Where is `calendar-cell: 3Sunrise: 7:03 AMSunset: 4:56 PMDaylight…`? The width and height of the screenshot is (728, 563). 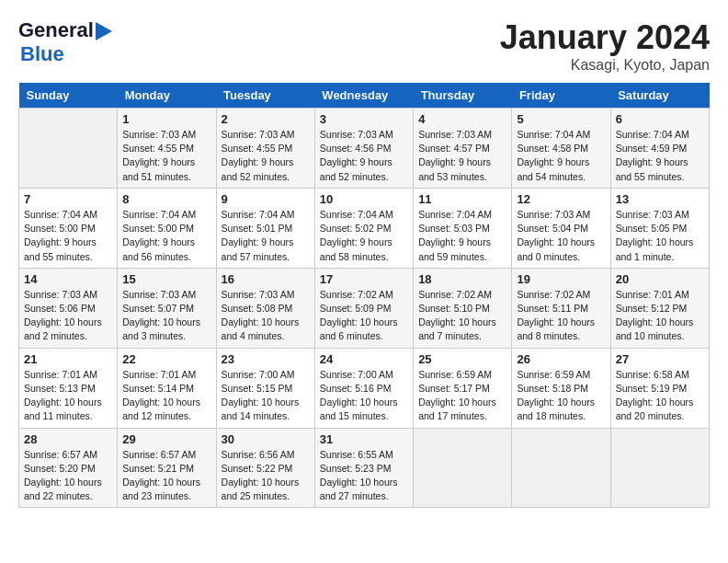 calendar-cell: 3Sunrise: 7:03 AMSunset: 4:56 PMDaylight… is located at coordinates (364, 149).